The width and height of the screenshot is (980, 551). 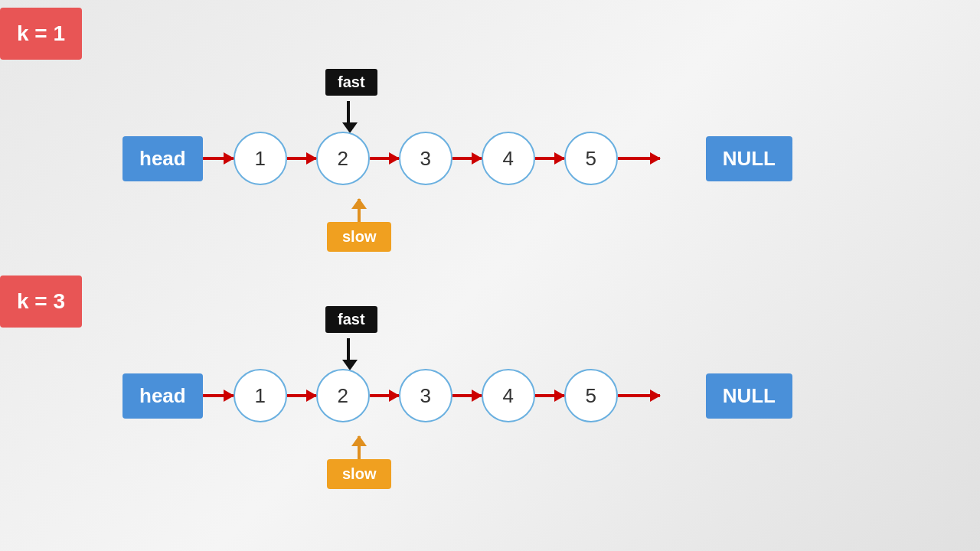 What do you see at coordinates (426, 158) in the screenshot?
I see `node-3-1: 3` at bounding box center [426, 158].